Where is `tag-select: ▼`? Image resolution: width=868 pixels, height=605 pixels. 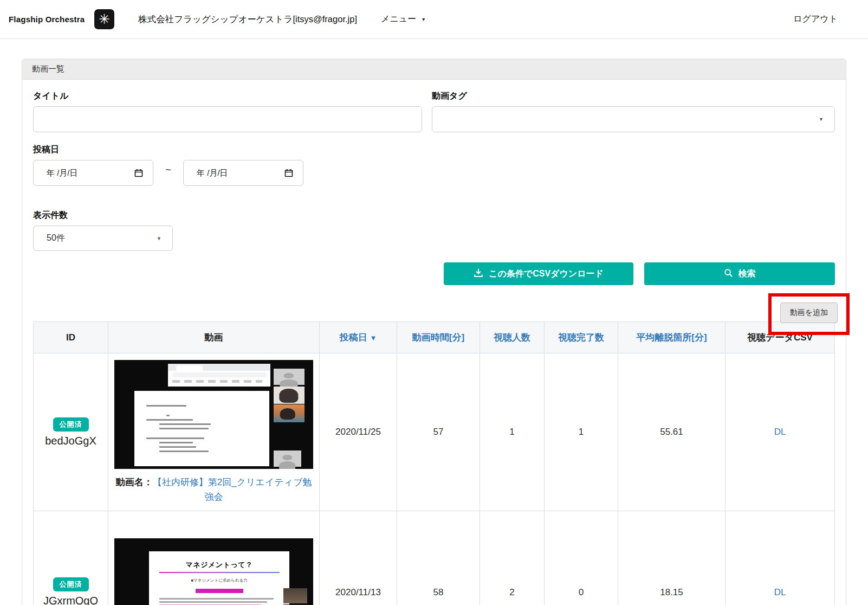 tag-select: ▼ is located at coordinates (633, 119).